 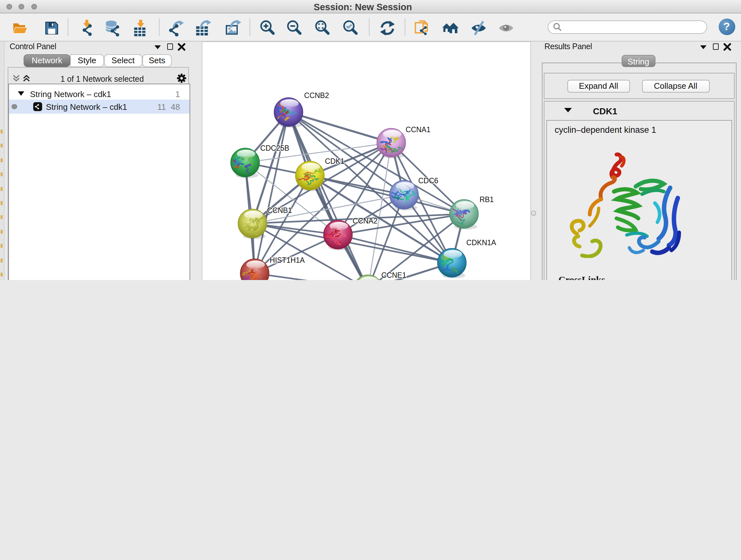 I want to click on svg-text: CDC6, so click(x=428, y=181).